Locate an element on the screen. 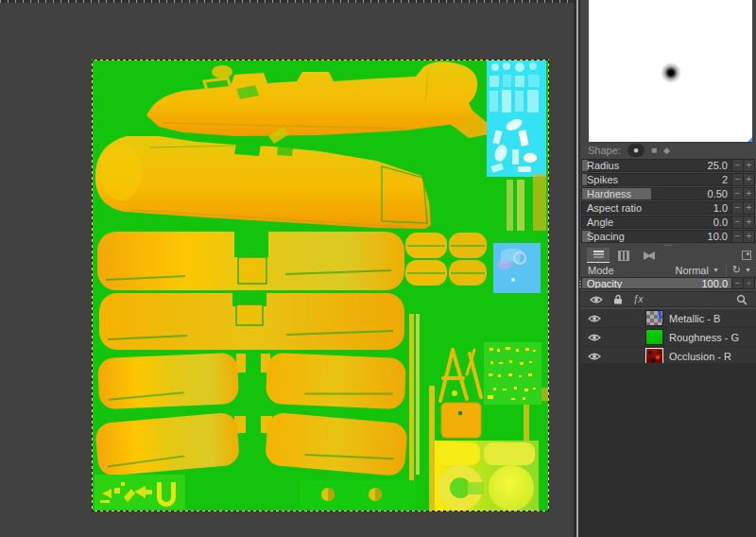  scrollbar-thumb is located at coordinates (577, 268).